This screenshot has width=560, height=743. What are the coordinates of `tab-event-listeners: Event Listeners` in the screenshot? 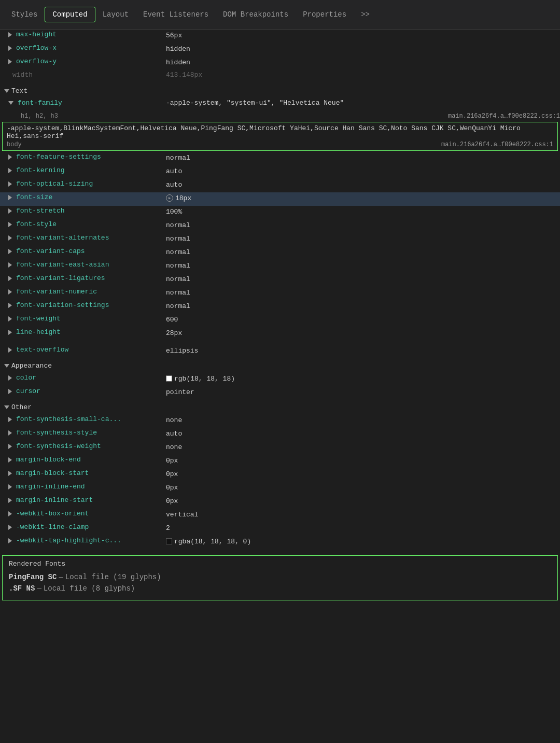 It's located at (176, 15).